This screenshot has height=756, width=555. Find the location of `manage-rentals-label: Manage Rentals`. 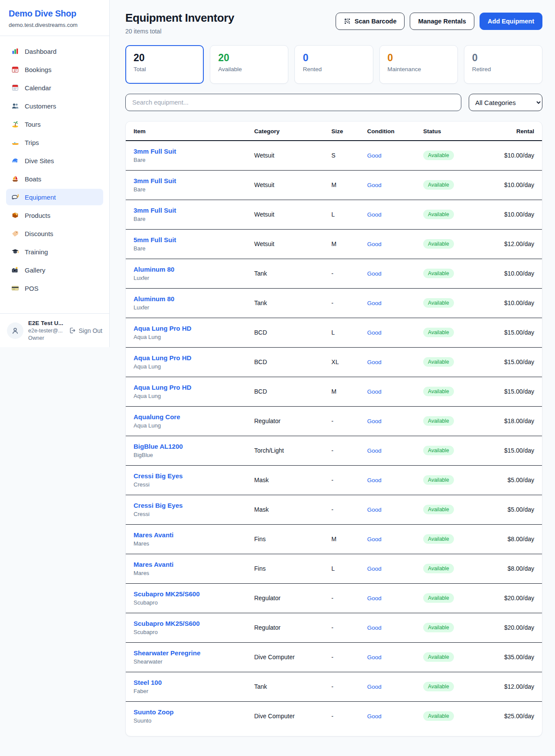

manage-rentals-label: Manage Rentals is located at coordinates (442, 21).